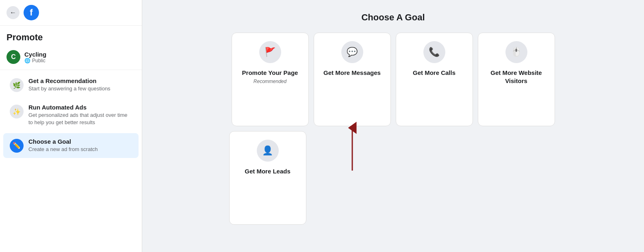 Image resolution: width=644 pixels, height=252 pixels. Describe the element at coordinates (270, 73) in the screenshot. I see `promote-page-name: Promote Your Page` at that location.